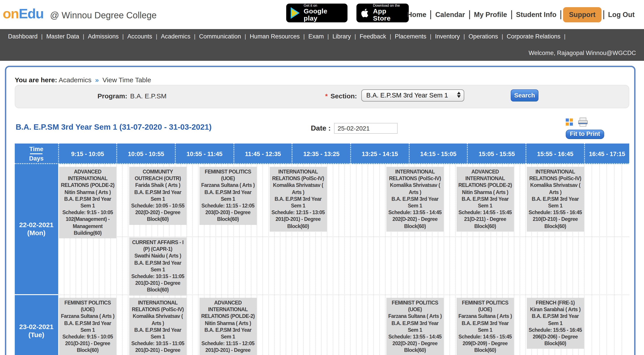 This screenshot has height=355, width=644. What do you see at coordinates (158, 320) in the screenshot?
I see `cell-teacher: Komalika Shrivatsav ( Arts )` at bounding box center [158, 320].